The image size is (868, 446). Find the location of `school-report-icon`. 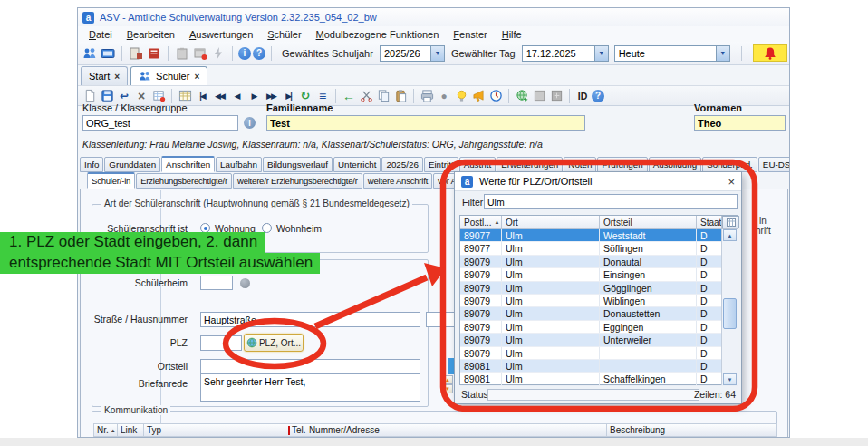

school-report-icon is located at coordinates (136, 53).